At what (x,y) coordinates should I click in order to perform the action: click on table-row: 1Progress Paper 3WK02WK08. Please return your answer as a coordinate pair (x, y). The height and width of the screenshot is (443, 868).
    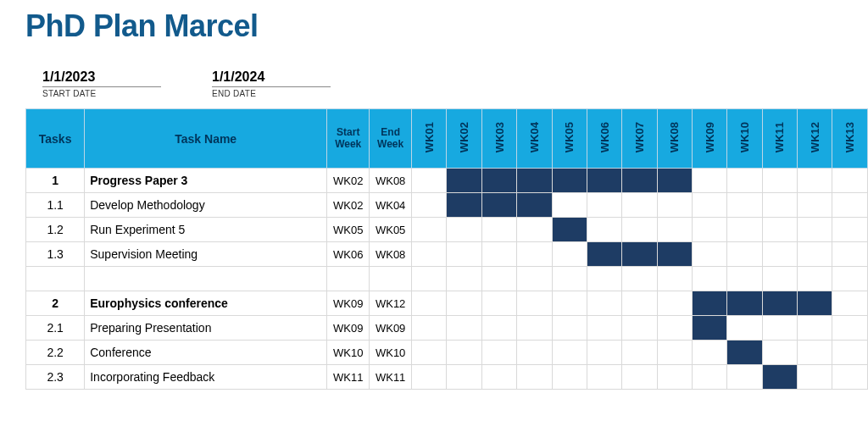
    Looking at the image, I should click on (448, 181).